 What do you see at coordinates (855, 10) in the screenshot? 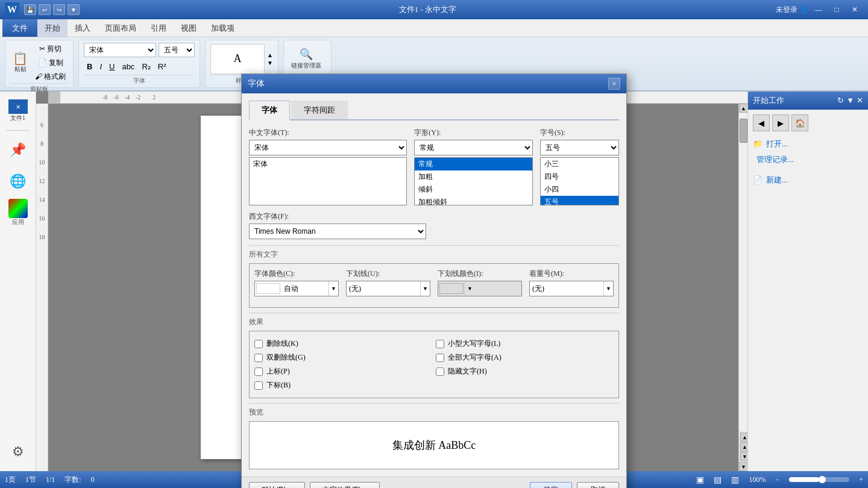
I see `close-btn: ✕` at bounding box center [855, 10].